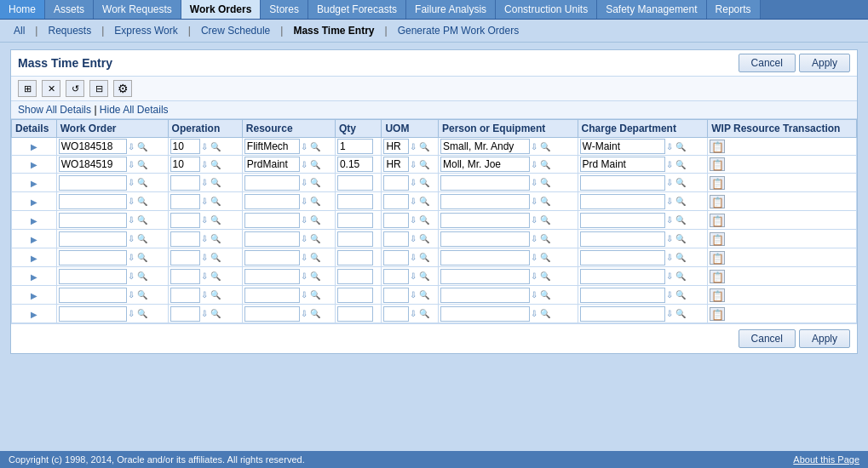  What do you see at coordinates (142, 314) in the screenshot?
I see `ewo-7-search-btn: 🔍` at bounding box center [142, 314].